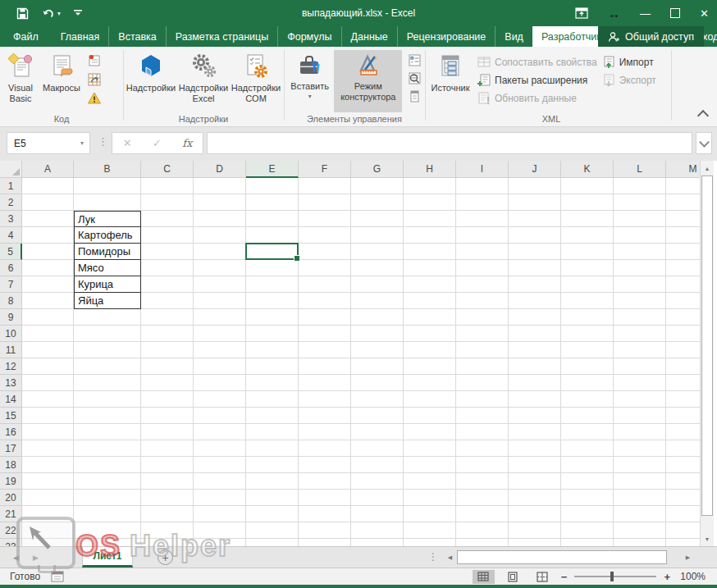 Image resolution: width=717 pixels, height=588 pixels. What do you see at coordinates (11, 186) in the screenshot?
I see `row-header-1: 1` at bounding box center [11, 186].